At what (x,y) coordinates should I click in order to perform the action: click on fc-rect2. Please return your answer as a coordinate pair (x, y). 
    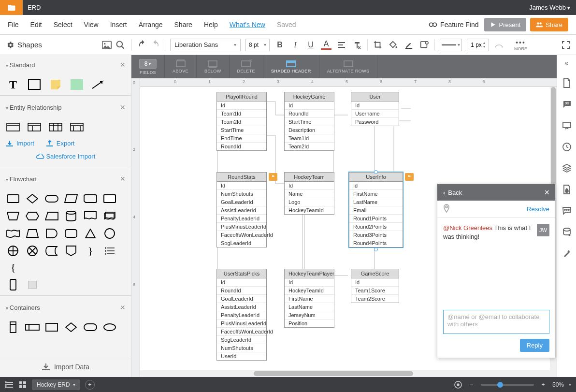
    Looking at the image, I should click on (32, 285).